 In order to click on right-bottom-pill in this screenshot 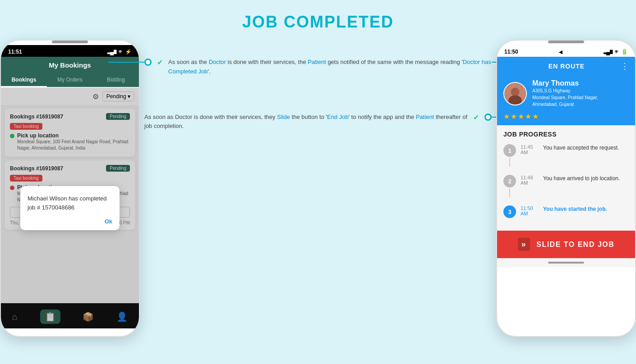, I will do `click(566, 263)`.